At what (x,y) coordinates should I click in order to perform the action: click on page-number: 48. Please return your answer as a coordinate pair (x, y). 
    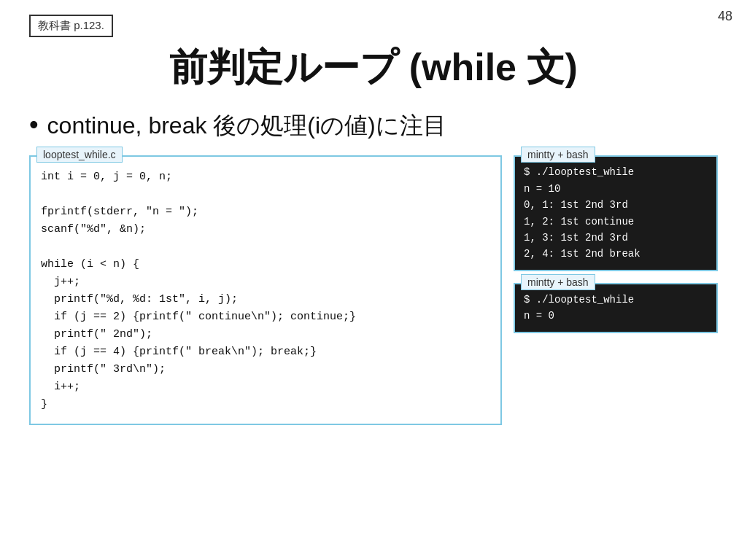
    Looking at the image, I should click on (725, 16).